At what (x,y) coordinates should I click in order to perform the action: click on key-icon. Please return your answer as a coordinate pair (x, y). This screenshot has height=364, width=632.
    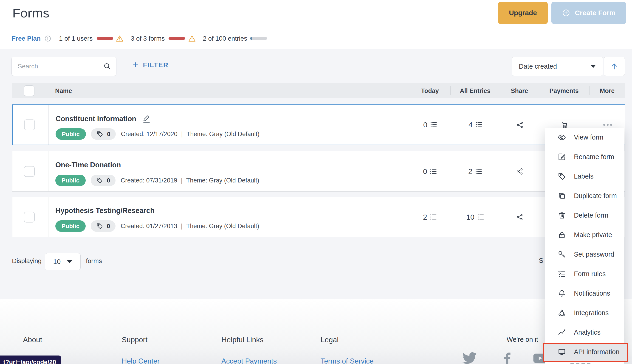
    Looking at the image, I should click on (562, 254).